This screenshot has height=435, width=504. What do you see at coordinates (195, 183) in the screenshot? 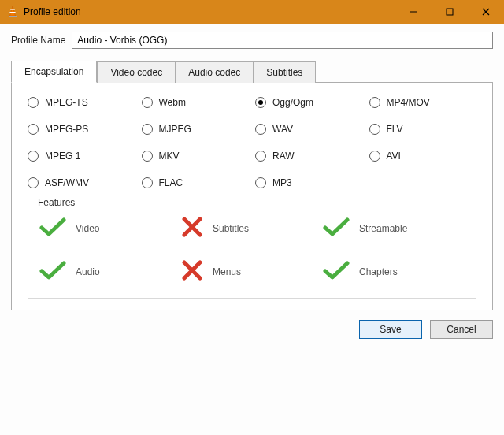
I see `radio-flac: FLAC` at bounding box center [195, 183].